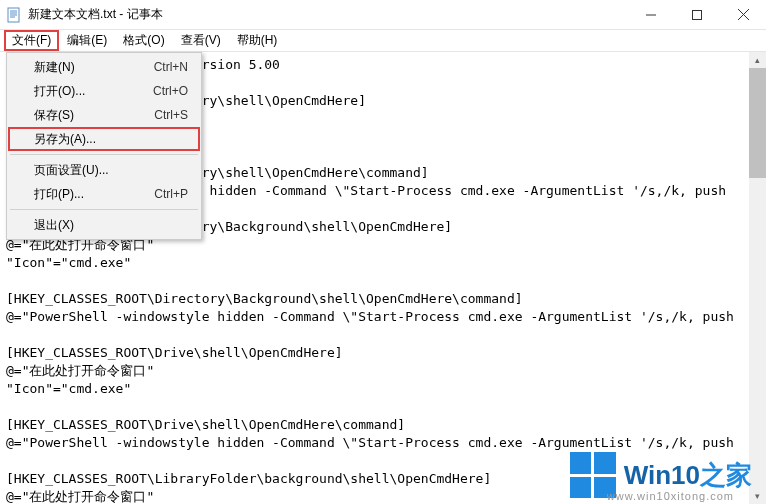 This screenshot has width=766, height=504. Describe the element at coordinates (104, 91) in the screenshot. I see `menu-item-open: 打开(O)... Ctrl+O` at that location.